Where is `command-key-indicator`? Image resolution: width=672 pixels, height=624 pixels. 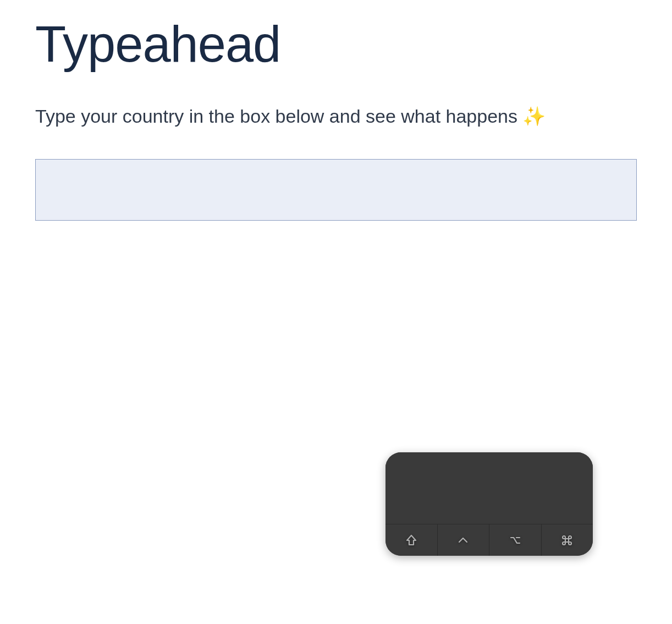 command-key-indicator is located at coordinates (568, 540).